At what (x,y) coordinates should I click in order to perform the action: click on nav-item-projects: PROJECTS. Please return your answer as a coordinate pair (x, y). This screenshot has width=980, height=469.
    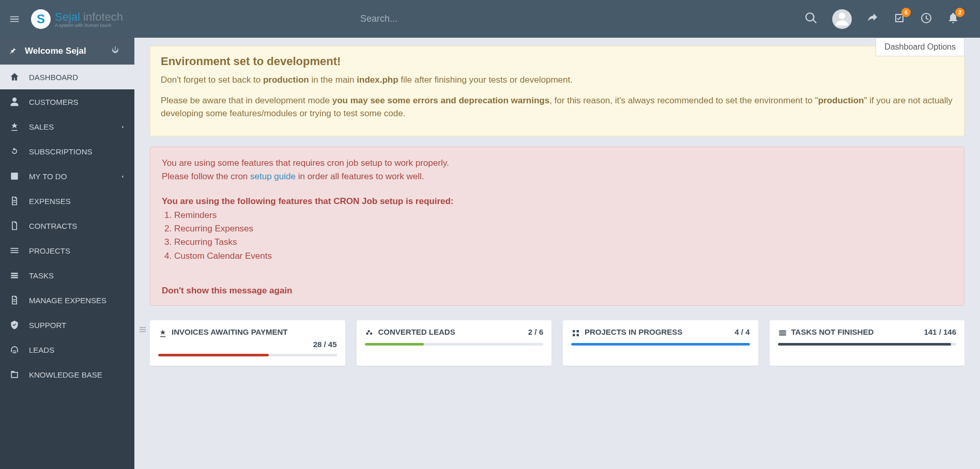
    Looking at the image, I should click on (67, 251).